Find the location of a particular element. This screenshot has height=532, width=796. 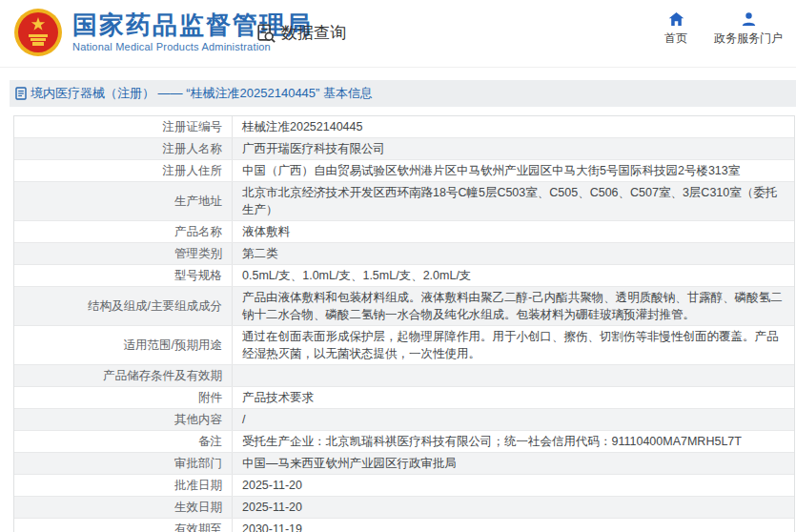

top-nav: 首页 政务服务门户 is located at coordinates (724, 29).